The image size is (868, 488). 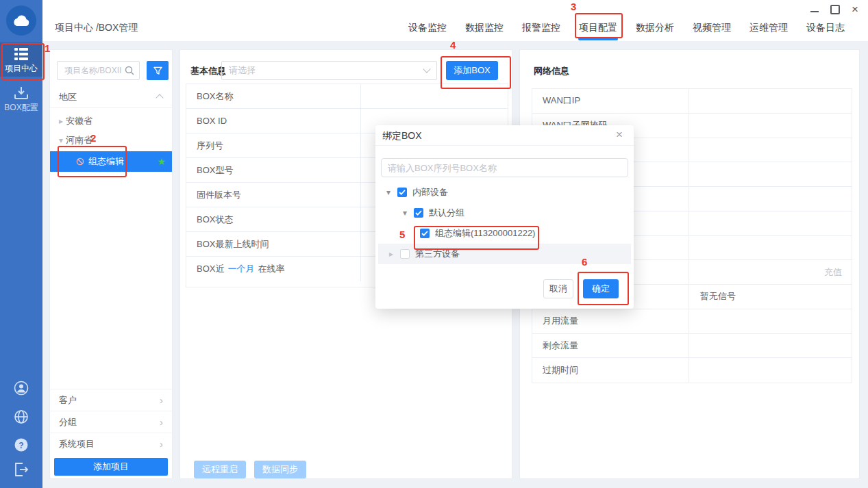 What do you see at coordinates (430, 192) in the screenshot?
I see `tree-item-label: 内部设备` at bounding box center [430, 192].